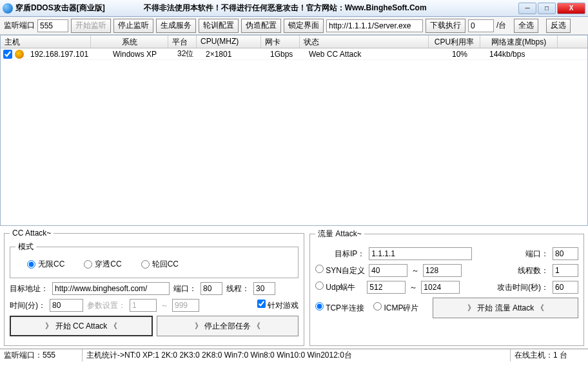  I want to click on atime-input, so click(565, 287).